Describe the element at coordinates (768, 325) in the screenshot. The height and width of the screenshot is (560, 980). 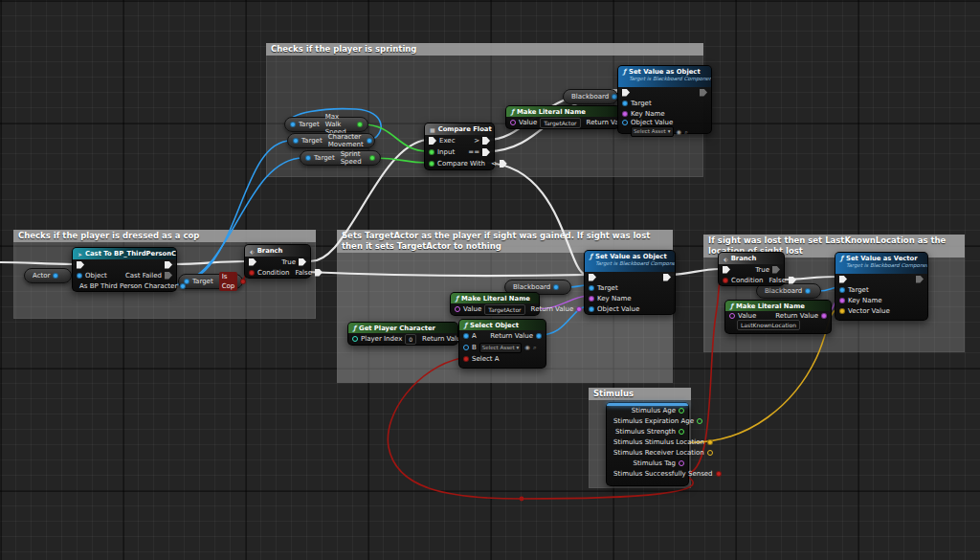
I see `name-value-field: LastKnownLocation` at that location.